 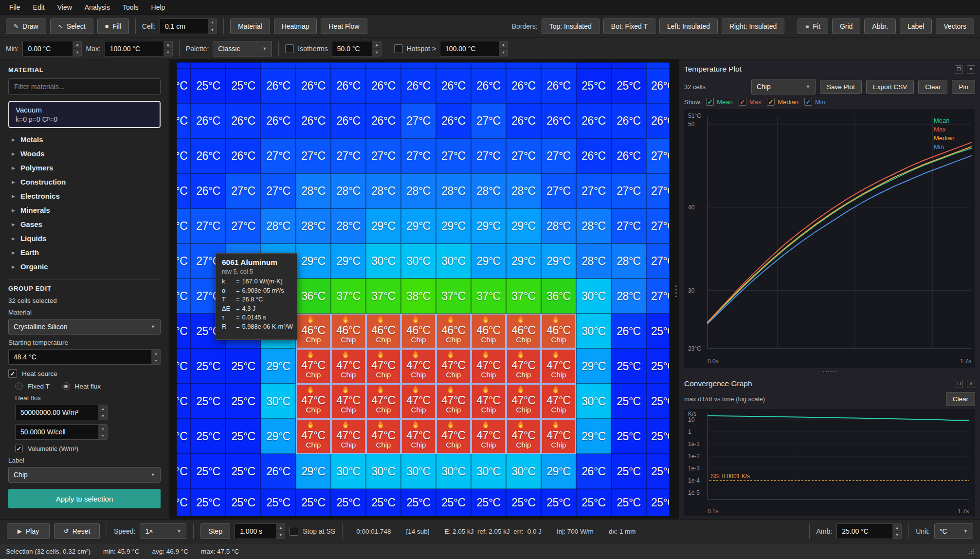 What do you see at coordinates (19, 448) in the screenshot?
I see `volumetric-checkbox` at bounding box center [19, 448].